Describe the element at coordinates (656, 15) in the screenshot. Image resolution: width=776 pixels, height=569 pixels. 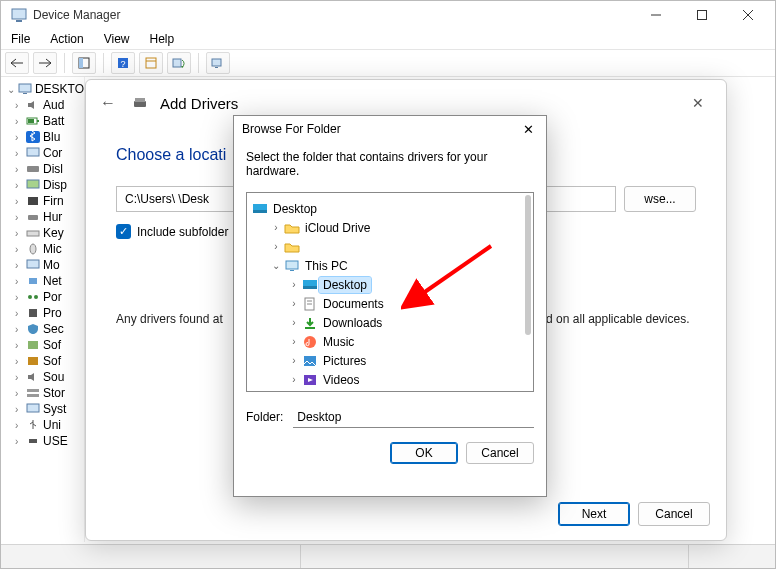
I see `minimize-button` at that location.